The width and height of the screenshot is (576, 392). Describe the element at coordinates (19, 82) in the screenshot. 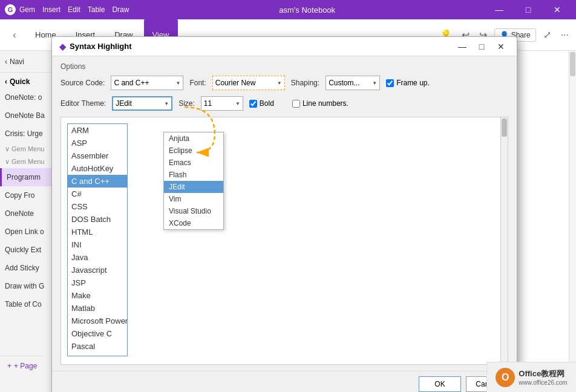

I see `quick-label: Quick` at that location.